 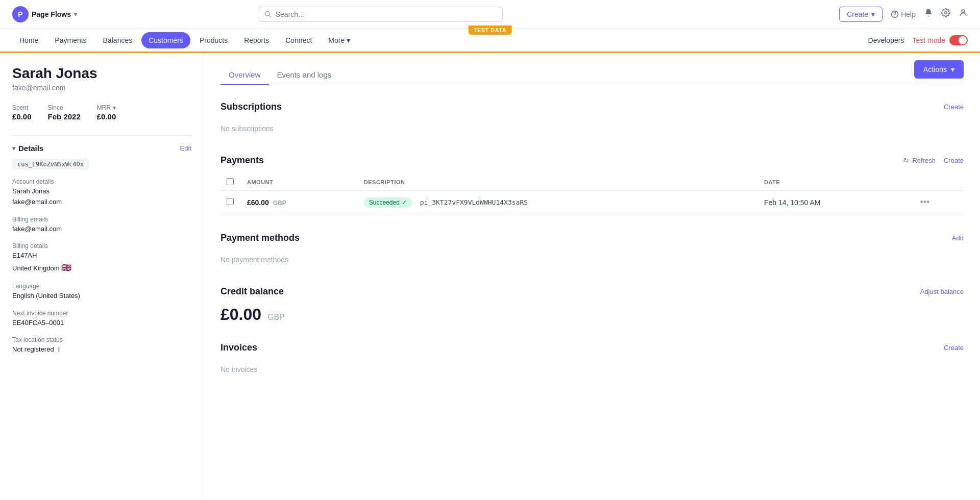 I want to click on info-icon: ℹ, so click(x=59, y=349).